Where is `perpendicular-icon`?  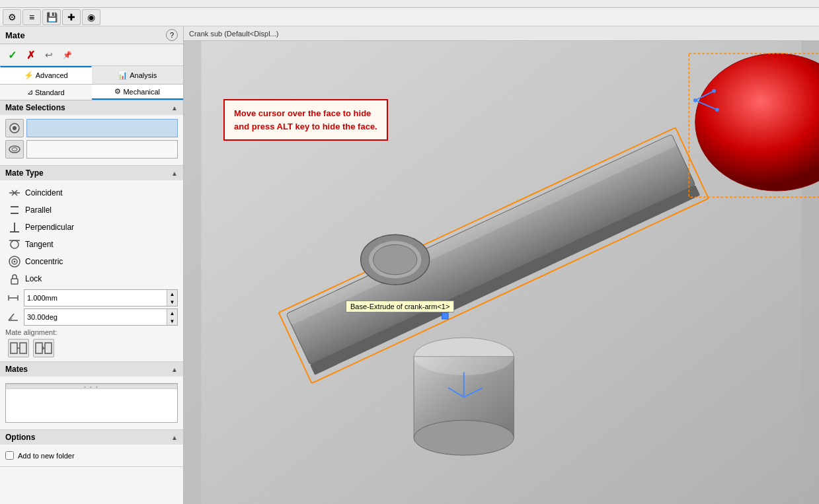
perpendicular-icon is located at coordinates (15, 227).